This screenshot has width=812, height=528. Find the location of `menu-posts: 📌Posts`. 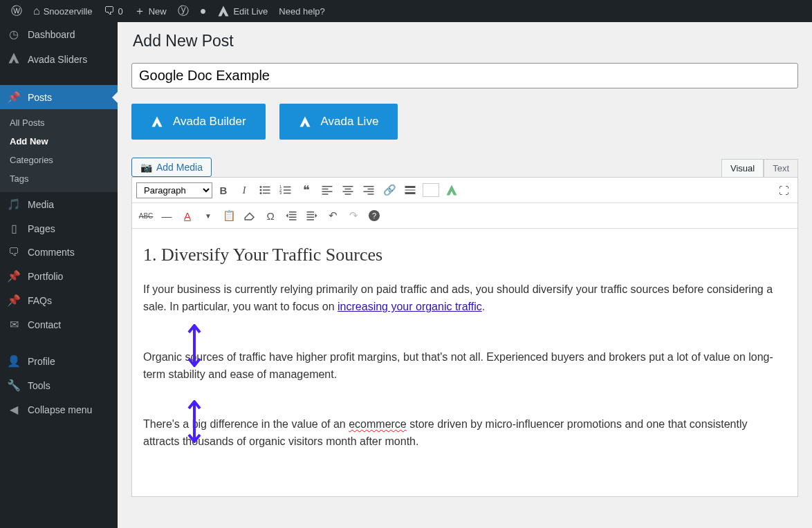

menu-posts: 📌Posts is located at coordinates (59, 97).